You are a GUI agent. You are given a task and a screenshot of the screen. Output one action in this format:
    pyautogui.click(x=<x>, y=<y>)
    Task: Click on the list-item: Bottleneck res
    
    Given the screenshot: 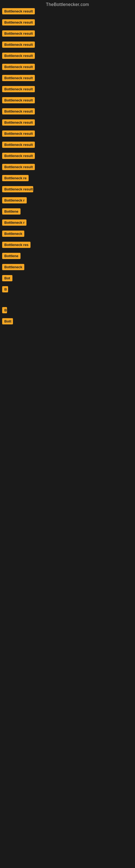 What is the action you would take?
    pyautogui.click(x=68, y=245)
    